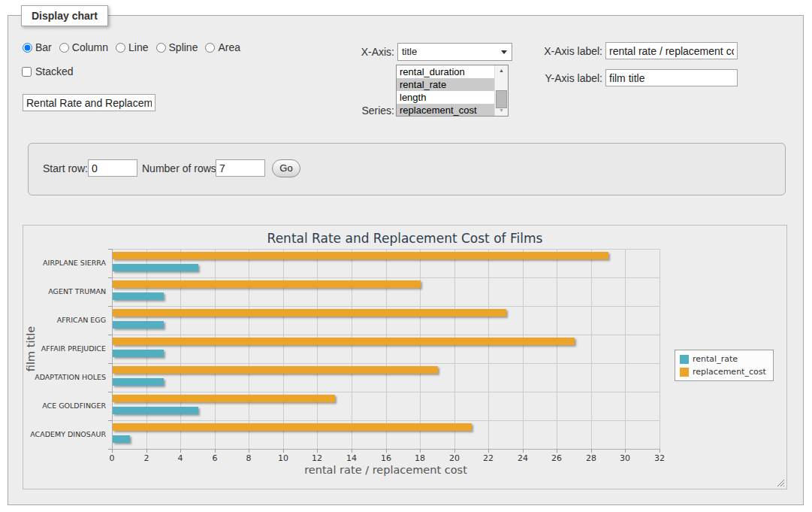 The width and height of the screenshot is (812, 512). What do you see at coordinates (180, 168) in the screenshot?
I see `num-rows-label: Number of rows:` at bounding box center [180, 168].